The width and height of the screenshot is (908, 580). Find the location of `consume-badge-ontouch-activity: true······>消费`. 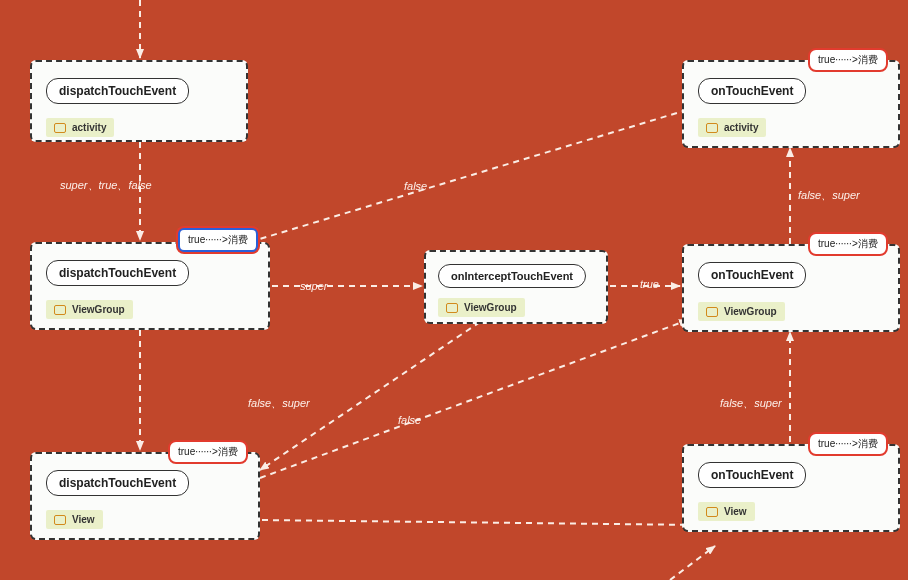

consume-badge-ontouch-activity: true······>消费 is located at coordinates (848, 60).